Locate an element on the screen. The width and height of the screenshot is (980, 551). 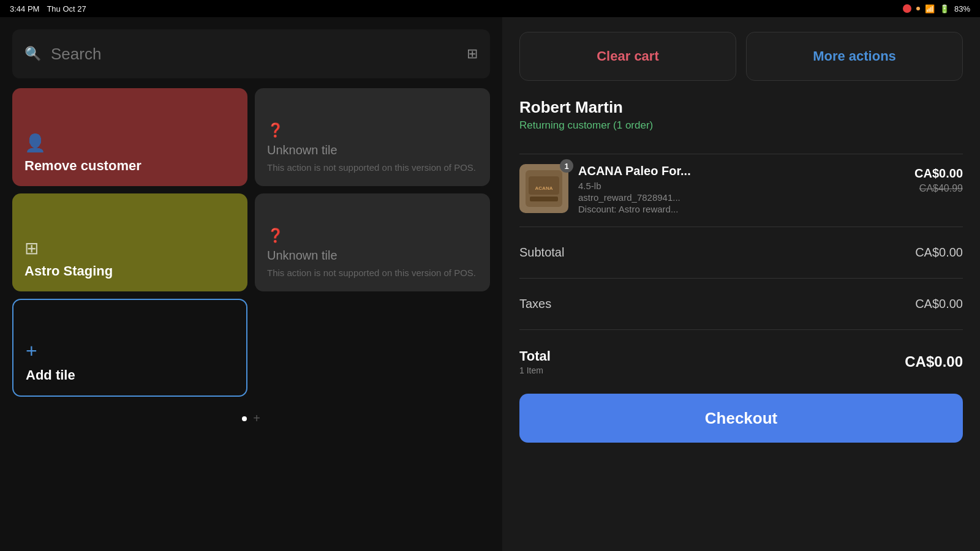
subtotal-value: CA$0.00 is located at coordinates (939, 252).